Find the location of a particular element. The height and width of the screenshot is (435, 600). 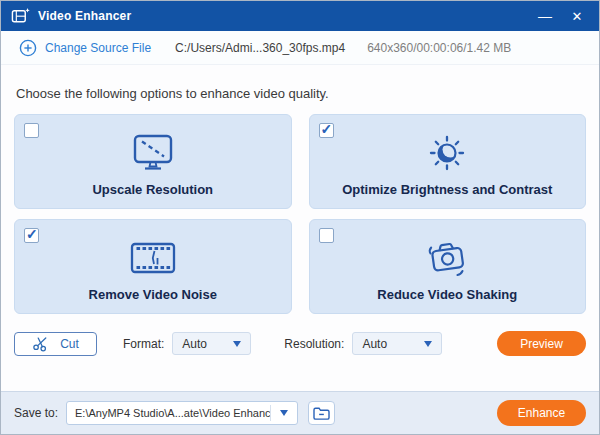

reduce-shaking-checkbox is located at coordinates (326, 236).